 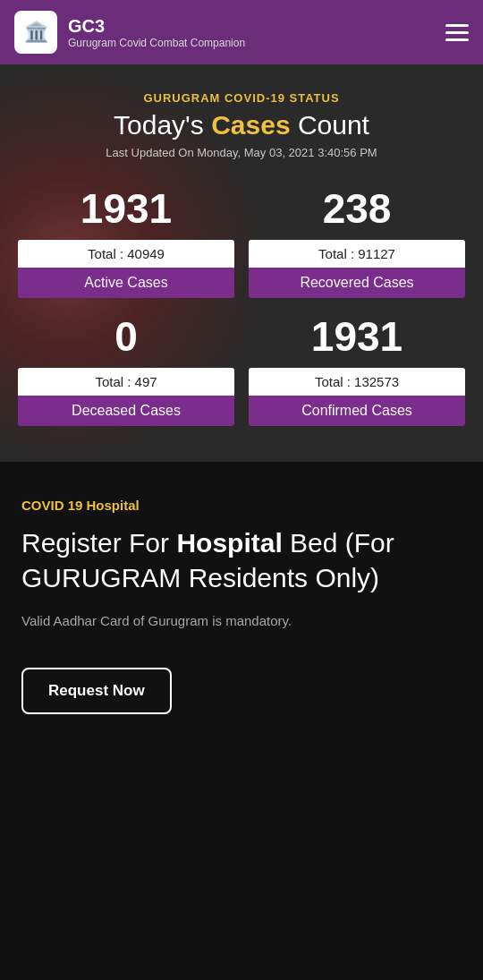 I want to click on app-header: 🏛️ GC3 Gurugram Covid Combat Companion, so click(x=242, y=32).